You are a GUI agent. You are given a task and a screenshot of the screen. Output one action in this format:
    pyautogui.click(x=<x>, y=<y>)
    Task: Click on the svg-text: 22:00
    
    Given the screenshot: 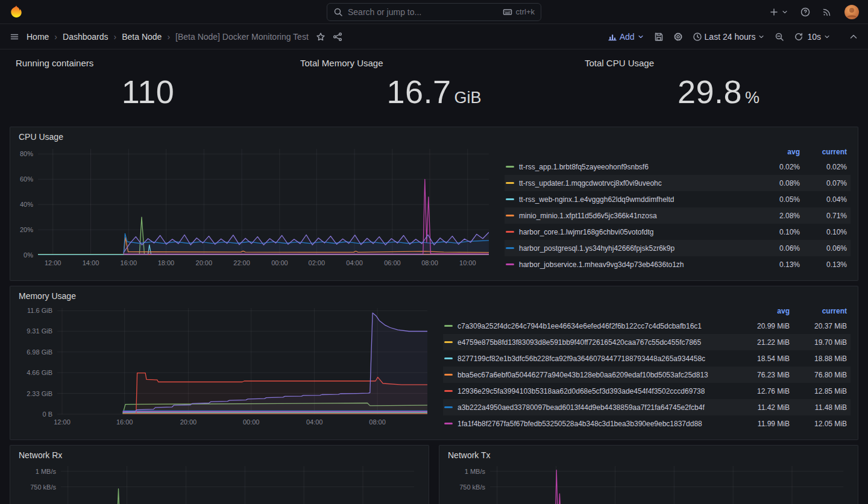 What is the action you would take?
    pyautogui.click(x=242, y=263)
    